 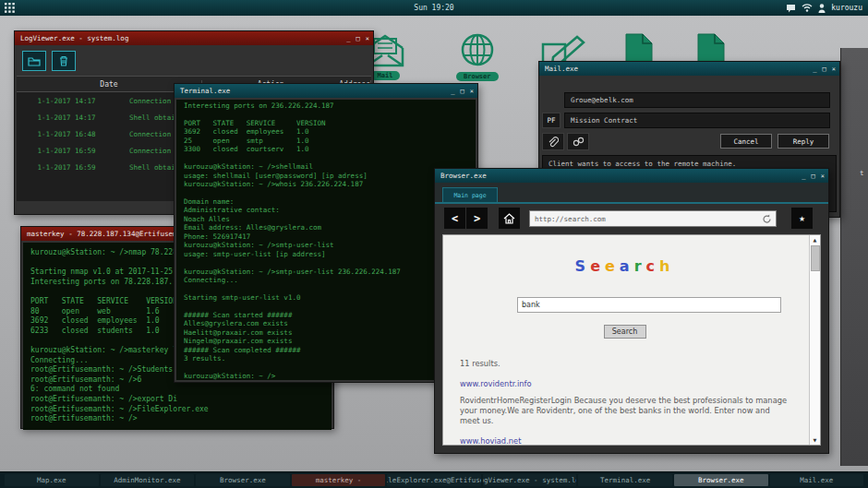 I want to click on window-title: LogViewer.exe - system.log, so click(x=74, y=39).